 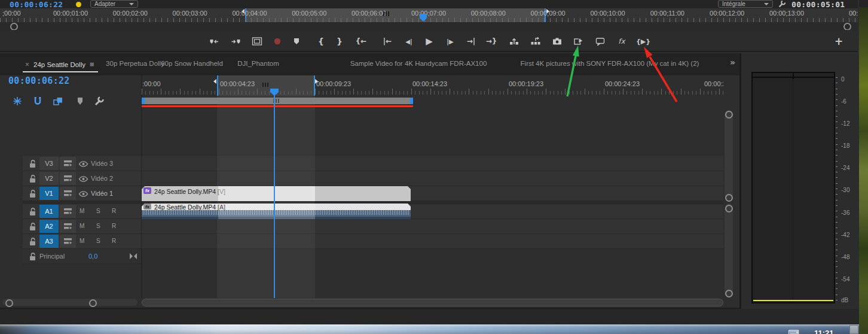 What do you see at coordinates (429, 26) in the screenshot?
I see `monitor-scrollbar` at bounding box center [429, 26].